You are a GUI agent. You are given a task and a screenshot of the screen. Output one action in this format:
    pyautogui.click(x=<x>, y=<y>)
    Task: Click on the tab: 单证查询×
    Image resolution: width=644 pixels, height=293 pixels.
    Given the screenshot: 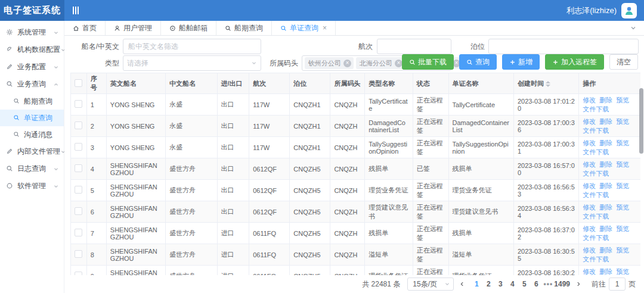 What is the action you would take?
    pyautogui.click(x=304, y=28)
    